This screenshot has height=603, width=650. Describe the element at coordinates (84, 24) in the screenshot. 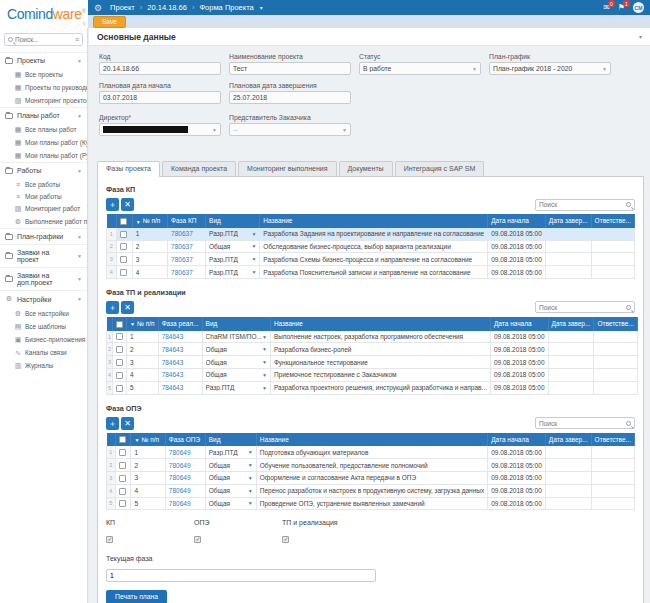

I see `sidebar-collapse-icon: ‹` at that location.